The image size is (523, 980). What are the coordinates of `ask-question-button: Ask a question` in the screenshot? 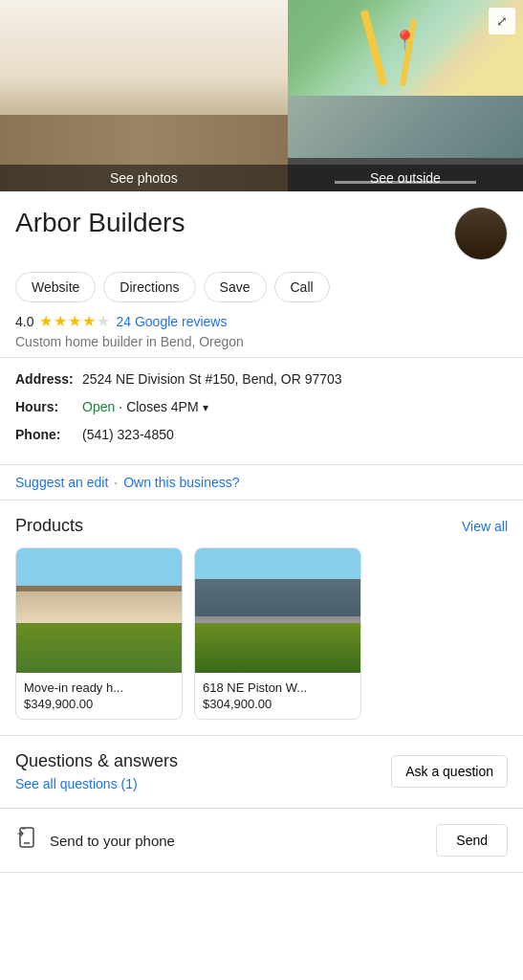 It's located at (449, 771).